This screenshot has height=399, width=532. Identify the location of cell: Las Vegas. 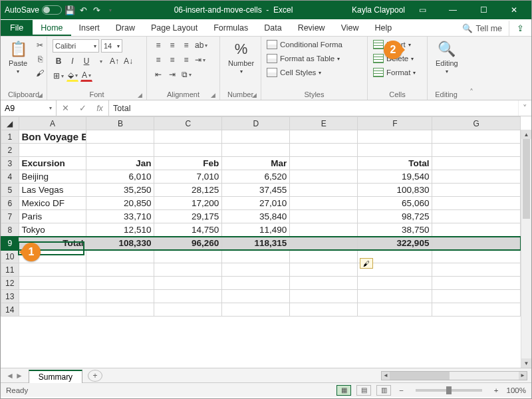
(53, 190).